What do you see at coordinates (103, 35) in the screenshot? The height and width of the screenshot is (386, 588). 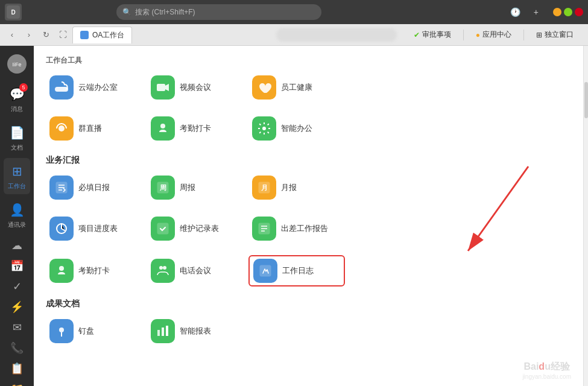 I see `oa-workbench-tab: OA工作台` at bounding box center [103, 35].